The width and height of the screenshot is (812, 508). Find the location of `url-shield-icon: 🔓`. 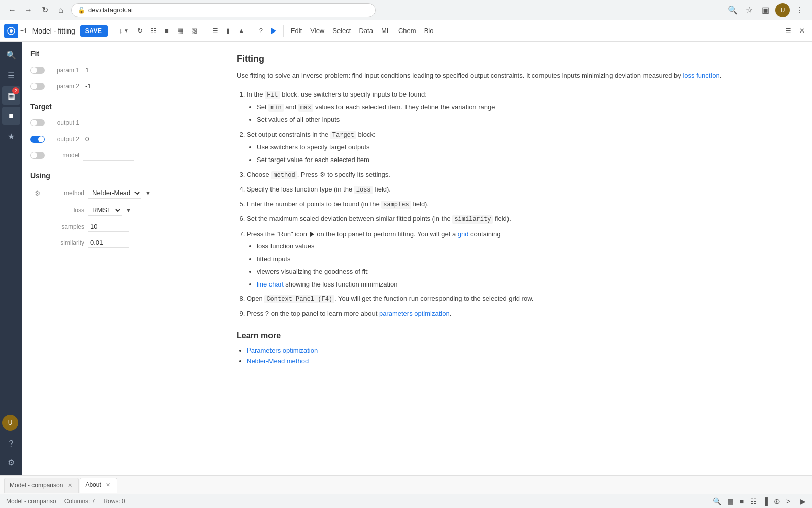

url-shield-icon: 🔓 is located at coordinates (81, 10).